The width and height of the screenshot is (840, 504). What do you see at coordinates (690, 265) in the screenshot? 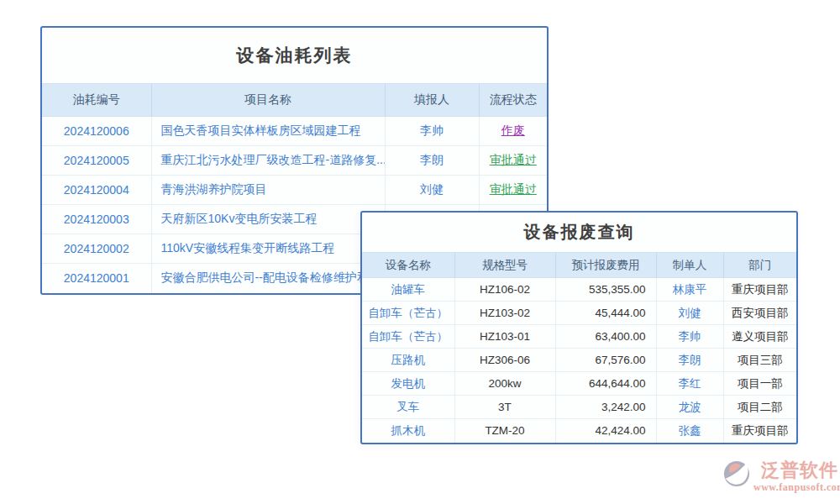
I see `scrap-col-header-creator: 制单人` at bounding box center [690, 265].